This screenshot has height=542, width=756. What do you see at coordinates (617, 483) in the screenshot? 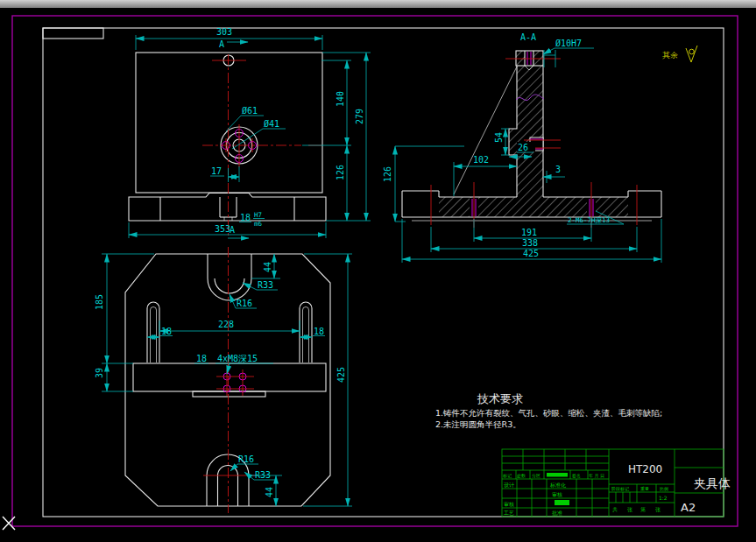
I see `title-block: 夹具体 A2 HT200 阶段标记 重量 比例 1:2 共 张 第 张` at bounding box center [617, 483].